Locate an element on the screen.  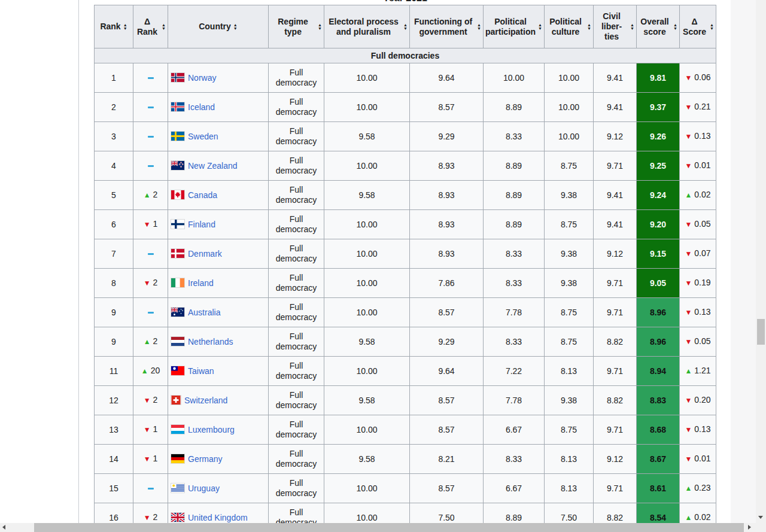
delta-rank-cell: ▲2 is located at coordinates (151, 342).